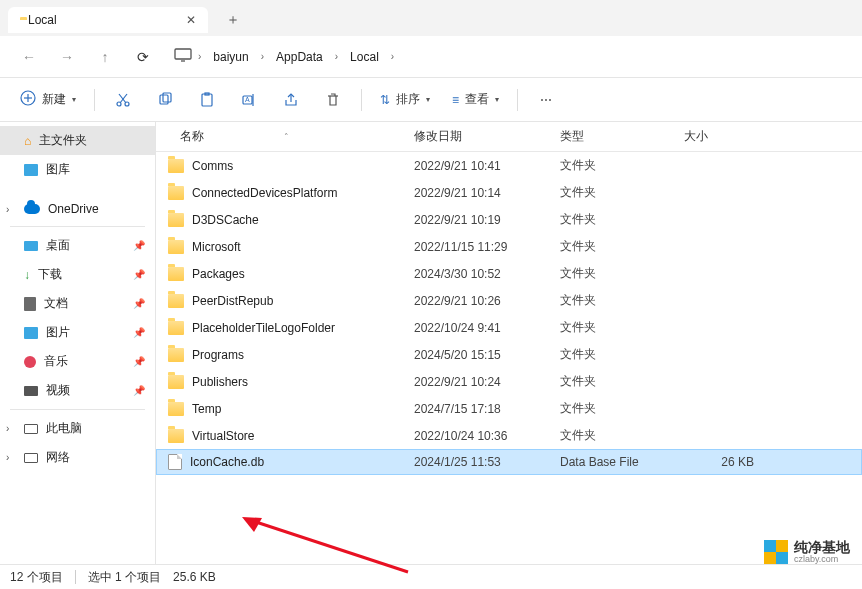 This screenshot has width=862, height=589. Describe the element at coordinates (509, 166) in the screenshot. I see `file-row: Comms2022/9/21 10:41文件夹` at that location.